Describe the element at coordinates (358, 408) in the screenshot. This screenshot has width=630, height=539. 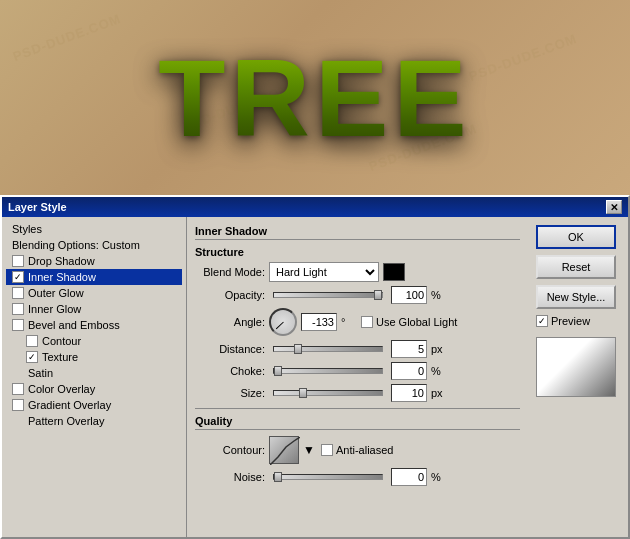
I see `separator` at that location.